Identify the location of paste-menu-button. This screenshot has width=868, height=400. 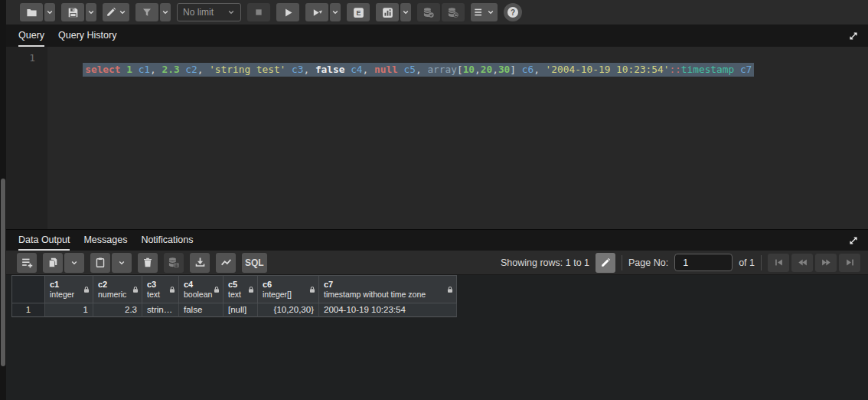
(122, 263).